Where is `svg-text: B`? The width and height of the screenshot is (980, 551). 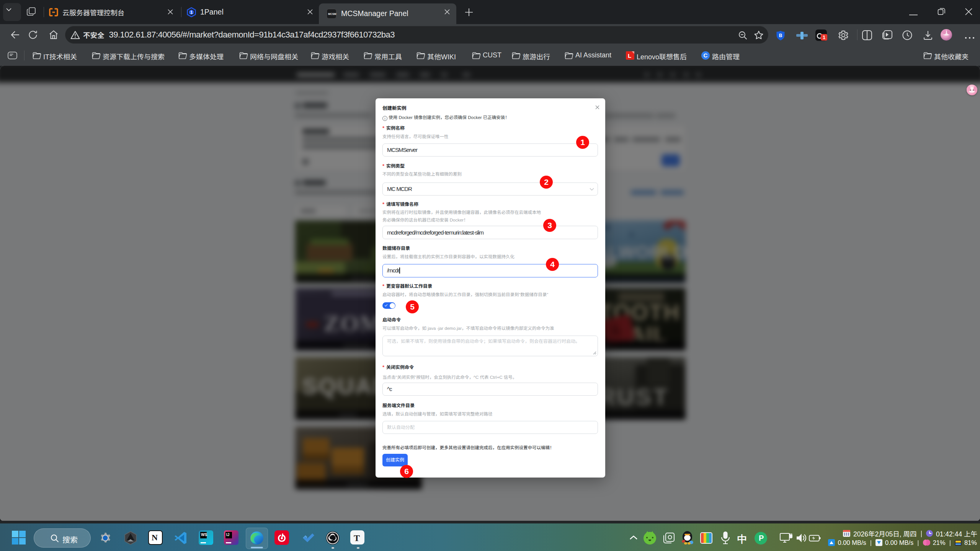
svg-text: B is located at coordinates (781, 36).